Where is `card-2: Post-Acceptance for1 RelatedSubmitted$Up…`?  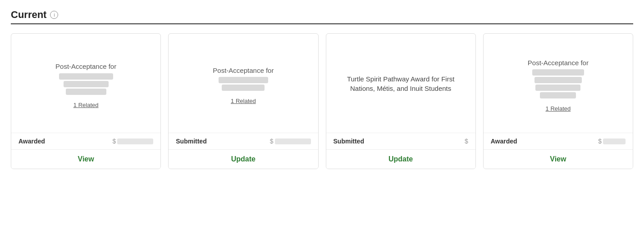 card-2: Post-Acceptance for1 RelatedSubmitted$Up… is located at coordinates (243, 101).